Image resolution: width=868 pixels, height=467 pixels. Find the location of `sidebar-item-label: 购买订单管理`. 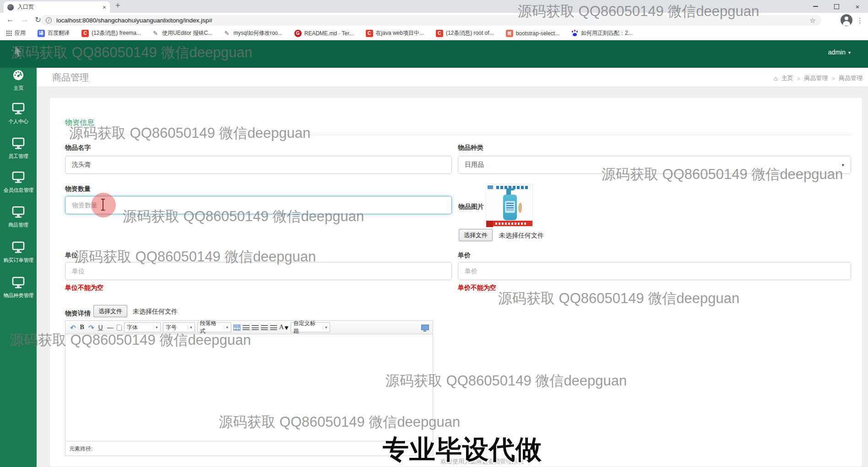

sidebar-item-label: 购买订单管理 is located at coordinates (18, 260).